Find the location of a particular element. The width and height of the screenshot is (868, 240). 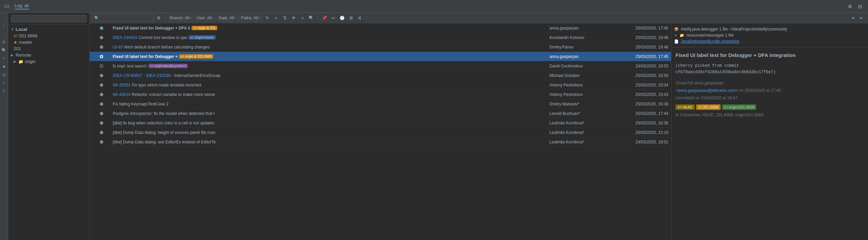

update-icon: ↑ is located at coordinates (4, 34).